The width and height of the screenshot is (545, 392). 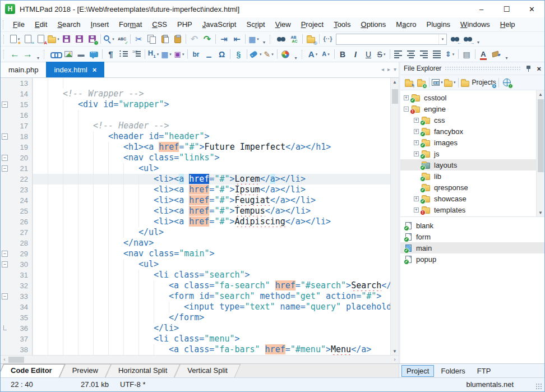 What do you see at coordinates (412, 54) in the screenshot?
I see `align-center-button` at bounding box center [412, 54].